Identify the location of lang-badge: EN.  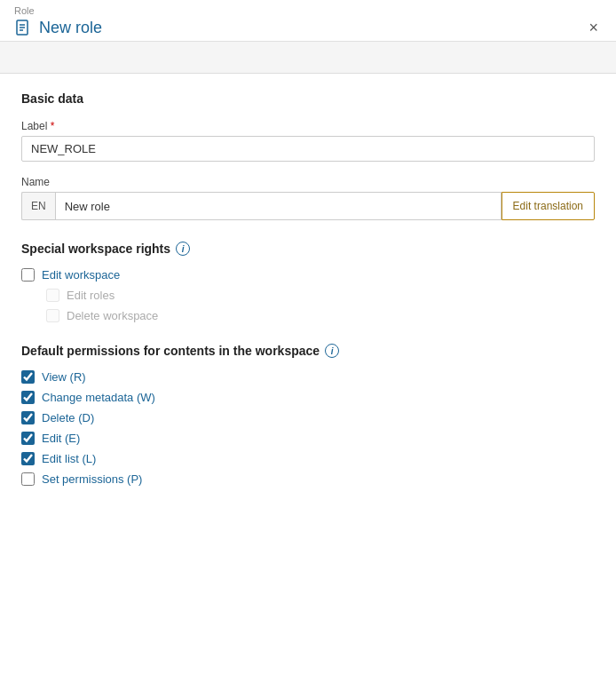
(38, 206).